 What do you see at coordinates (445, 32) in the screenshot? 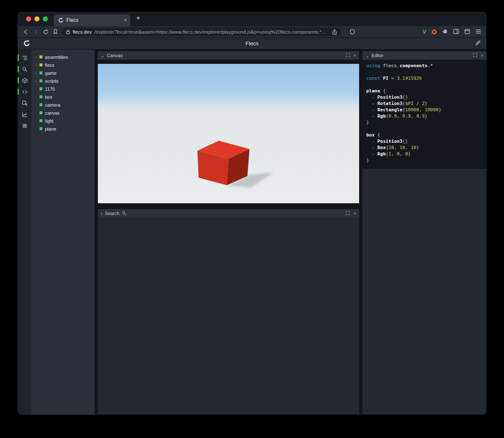
I see `extensions-puzzle-icon` at bounding box center [445, 32].